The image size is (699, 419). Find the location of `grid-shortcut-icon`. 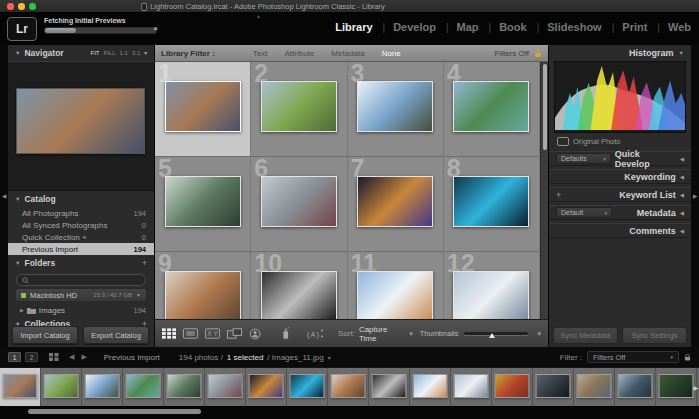

grid-shortcut-icon is located at coordinates (54, 357).